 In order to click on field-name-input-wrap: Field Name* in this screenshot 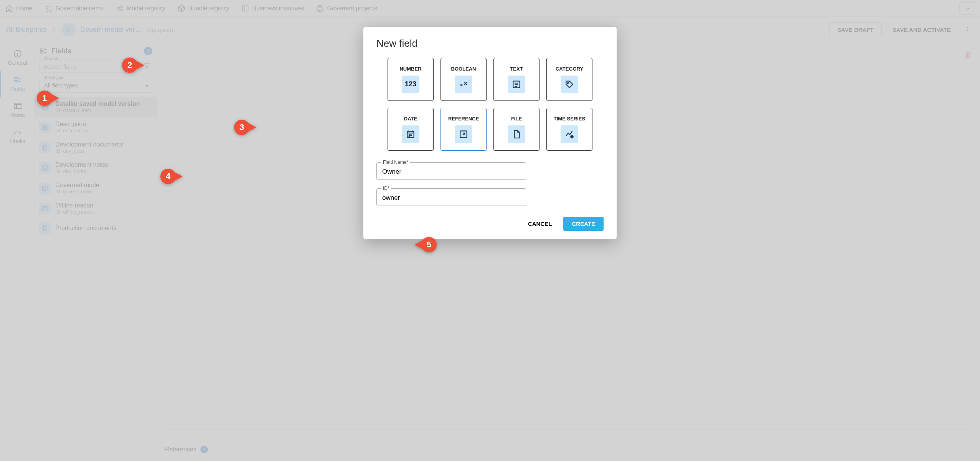, I will do `click(451, 171)`.